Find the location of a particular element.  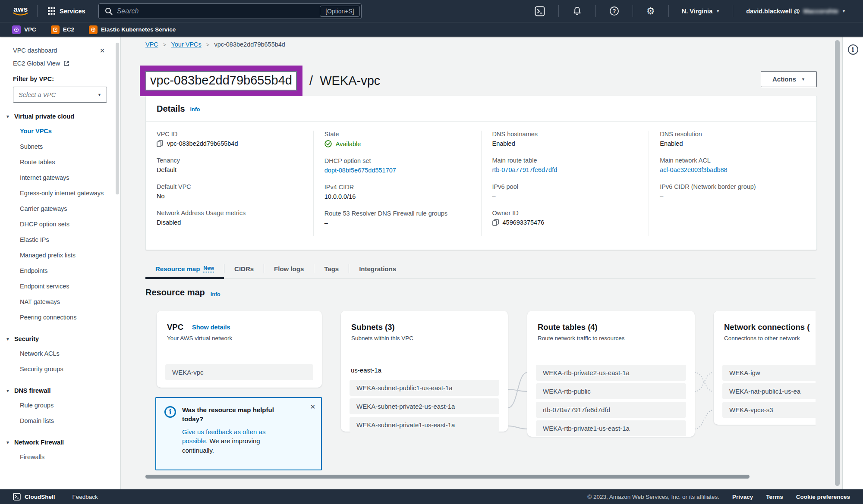

cloudshell-label: CloudShell is located at coordinates (40, 497).